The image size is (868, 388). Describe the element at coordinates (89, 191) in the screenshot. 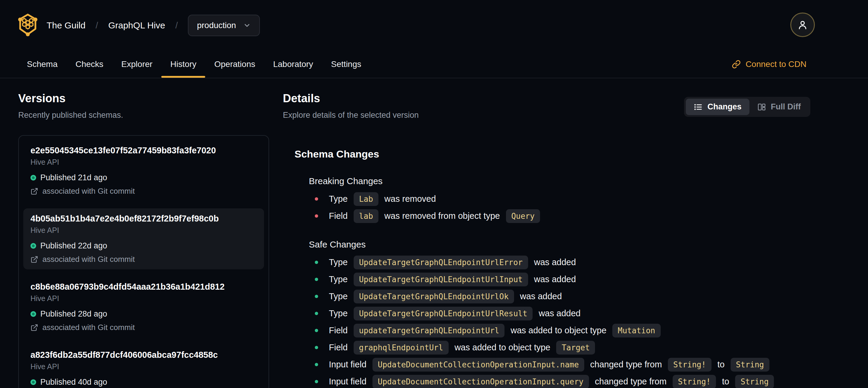

I see `git-commit-text: associated with Git commit` at that location.